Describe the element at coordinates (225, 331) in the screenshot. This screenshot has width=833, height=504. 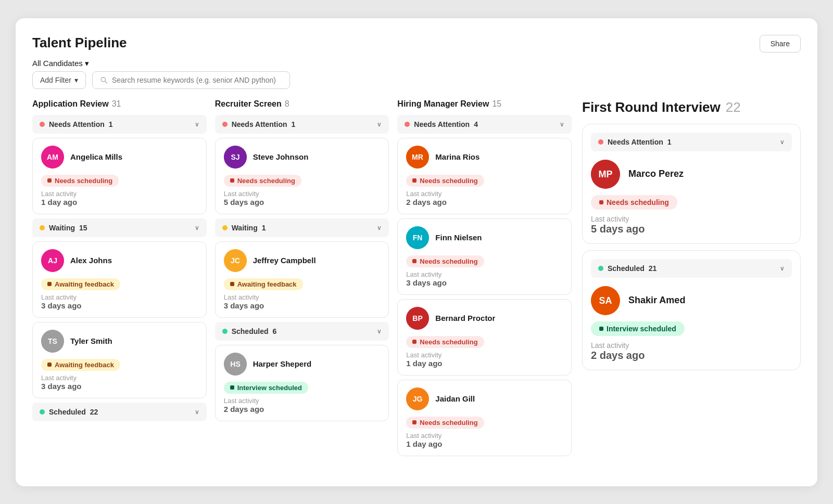
I see `dot-green-icon` at that location.